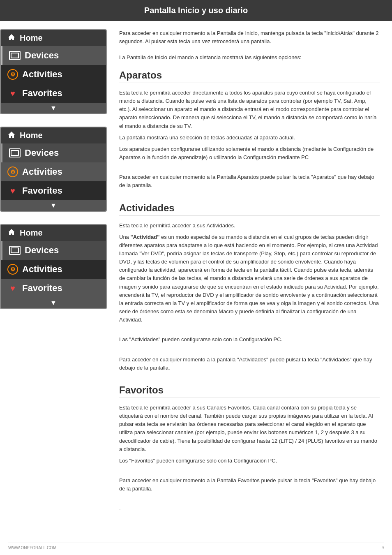  What do you see at coordinates (249, 139) in the screenshot?
I see `section-body-aparatos: Esta tecla le permitirá acceder directam…` at bounding box center [249, 139].